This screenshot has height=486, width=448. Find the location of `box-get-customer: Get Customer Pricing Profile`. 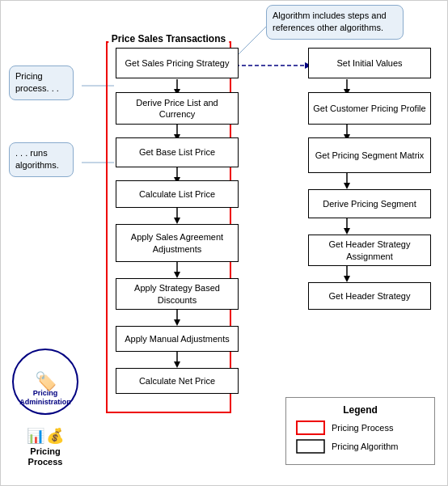

box-get-customer: Get Customer Pricing Profile is located at coordinates (370, 108).